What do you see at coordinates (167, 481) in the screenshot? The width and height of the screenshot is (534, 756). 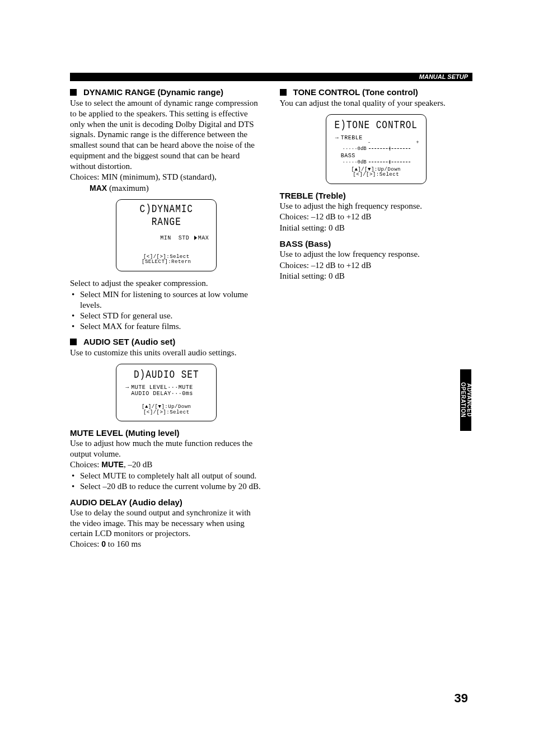 I see `mute-level-bullets: Select MUTE to completely halt all outpu…` at bounding box center [167, 481].